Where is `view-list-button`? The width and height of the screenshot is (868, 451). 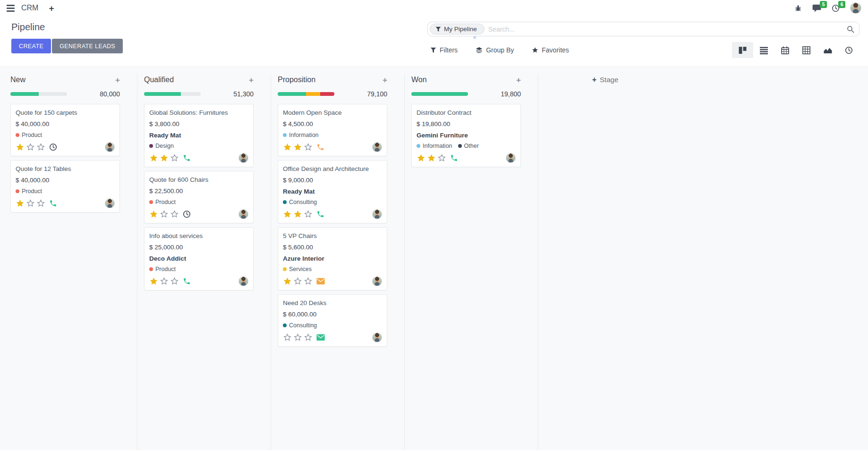 view-list-button is located at coordinates (764, 50).